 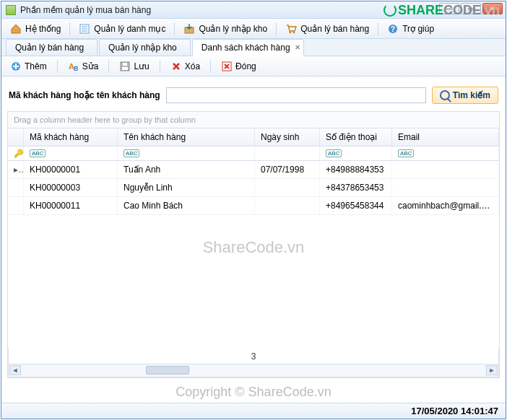 What do you see at coordinates (122, 29) in the screenshot?
I see `menu-catalog: Quản lý danh mục` at bounding box center [122, 29].